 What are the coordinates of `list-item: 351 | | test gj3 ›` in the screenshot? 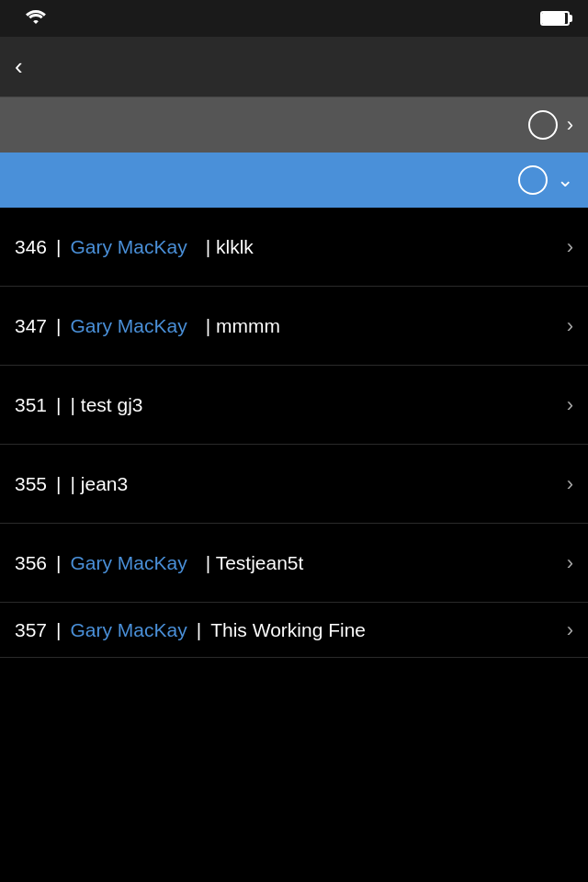 It's located at (294, 405).